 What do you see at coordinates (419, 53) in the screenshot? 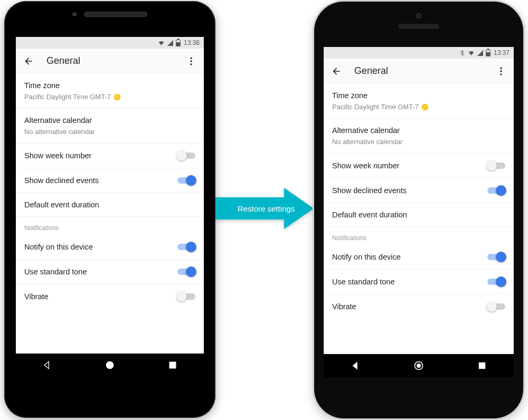
I see `status-bar: 13:37` at bounding box center [419, 53].